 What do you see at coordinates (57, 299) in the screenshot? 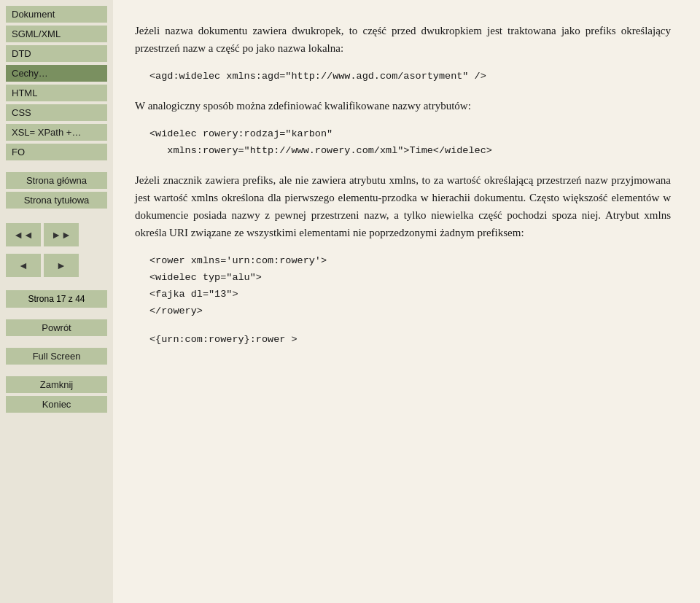
I see `page-info: Strona 17 z 44` at bounding box center [57, 299].